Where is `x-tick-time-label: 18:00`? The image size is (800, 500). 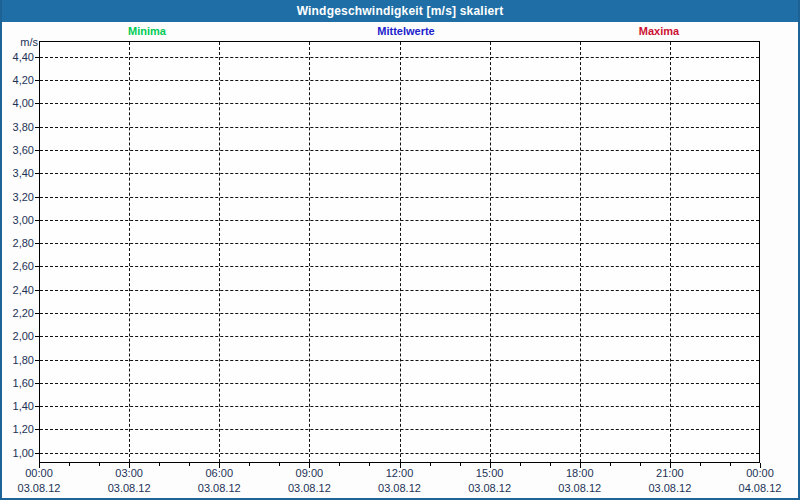 x-tick-time-label: 18:00 is located at coordinates (580, 473).